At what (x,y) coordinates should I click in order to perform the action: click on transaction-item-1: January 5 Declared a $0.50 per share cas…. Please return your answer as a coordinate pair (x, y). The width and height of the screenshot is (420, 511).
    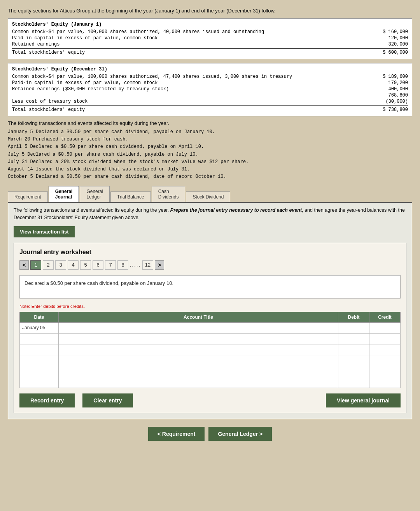
    Looking at the image, I should click on (210, 132).